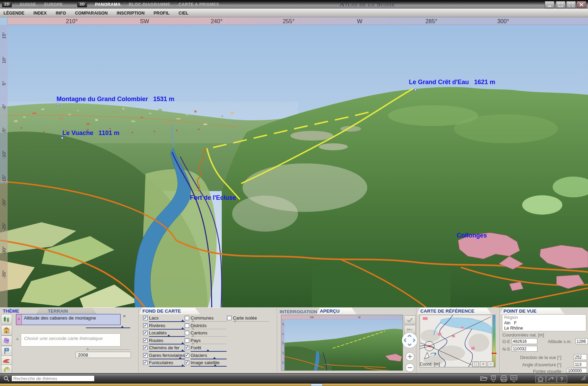 Image resolution: width=588 pixels, height=386 pixels. Describe the element at coordinates (161, 13) in the screenshot. I see `menu-item-profil: PROFIL` at that location.